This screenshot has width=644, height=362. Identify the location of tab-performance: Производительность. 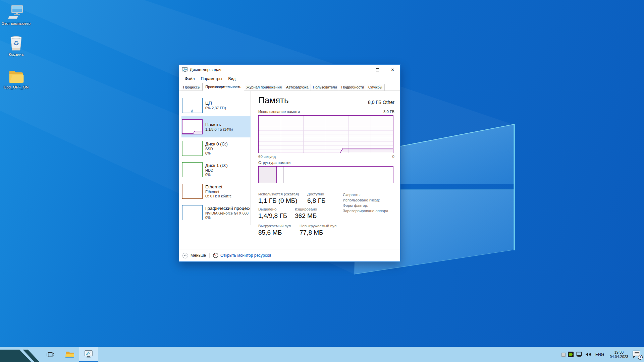
(223, 87).